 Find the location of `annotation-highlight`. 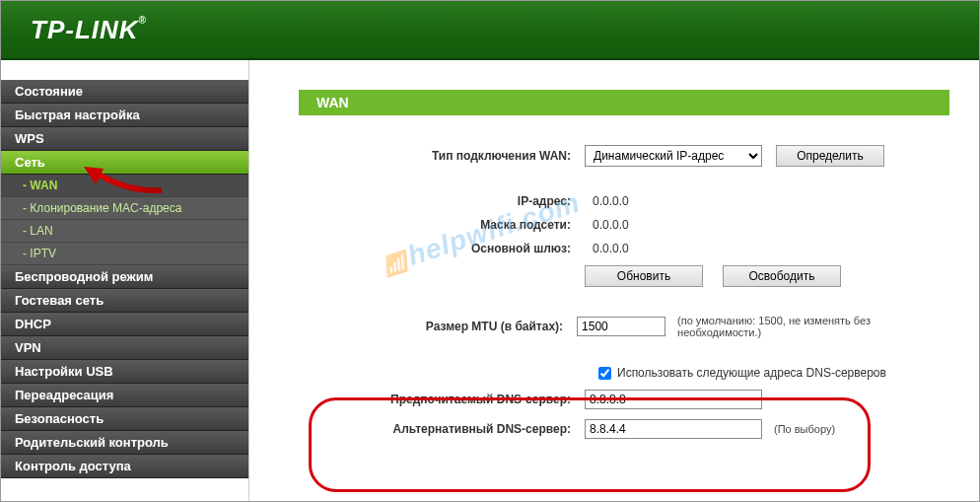

annotation-highlight is located at coordinates (590, 445).